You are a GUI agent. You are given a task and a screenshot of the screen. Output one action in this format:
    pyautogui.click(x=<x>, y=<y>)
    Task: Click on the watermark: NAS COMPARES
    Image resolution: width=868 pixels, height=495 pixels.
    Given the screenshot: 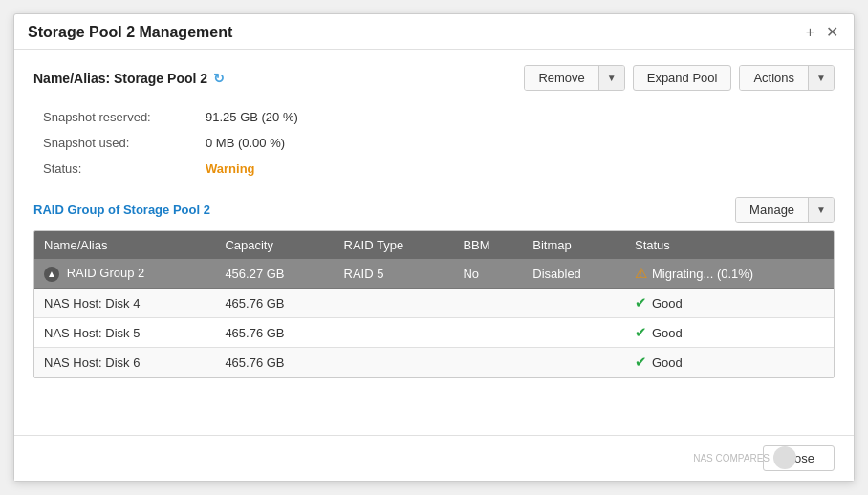 What is the action you would take?
    pyautogui.click(x=745, y=458)
    